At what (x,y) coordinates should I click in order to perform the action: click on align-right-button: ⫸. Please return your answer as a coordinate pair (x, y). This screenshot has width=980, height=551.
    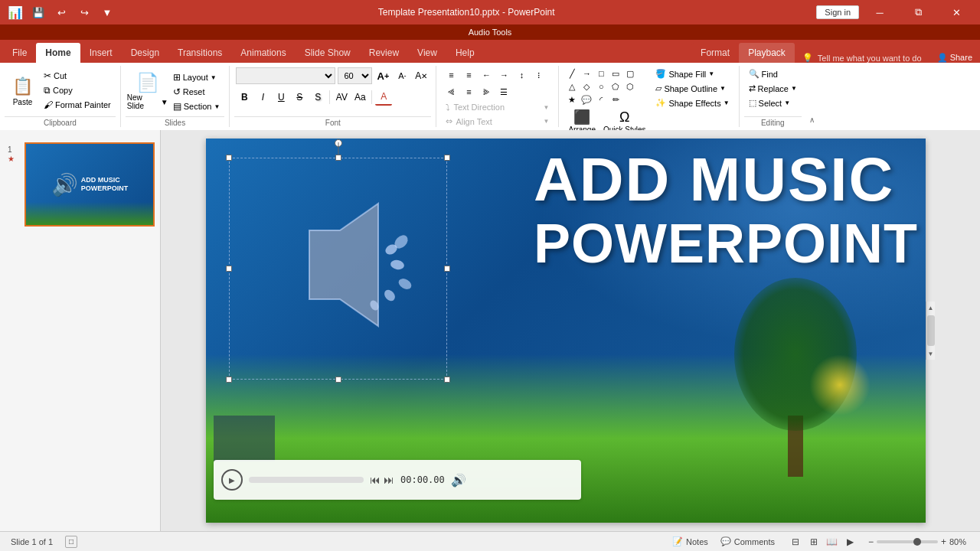
    Looking at the image, I should click on (486, 92).